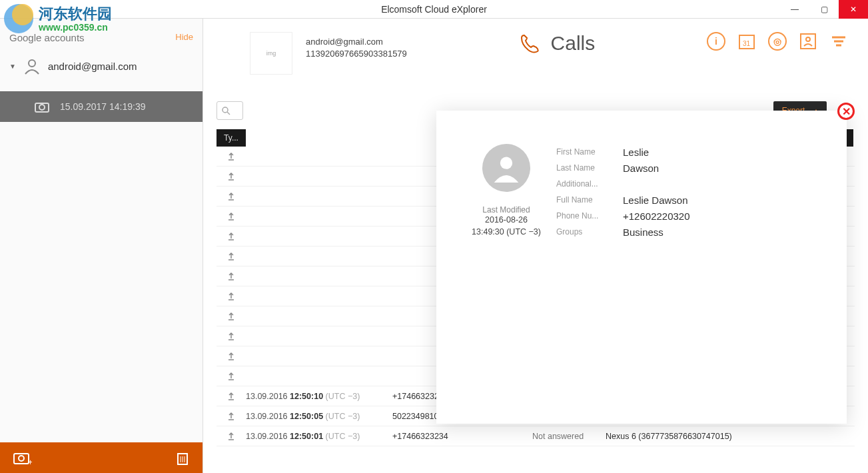 Image resolution: width=868 pixels, height=473 pixels. What do you see at coordinates (183, 458) in the screenshot?
I see `trash-icon` at bounding box center [183, 458].